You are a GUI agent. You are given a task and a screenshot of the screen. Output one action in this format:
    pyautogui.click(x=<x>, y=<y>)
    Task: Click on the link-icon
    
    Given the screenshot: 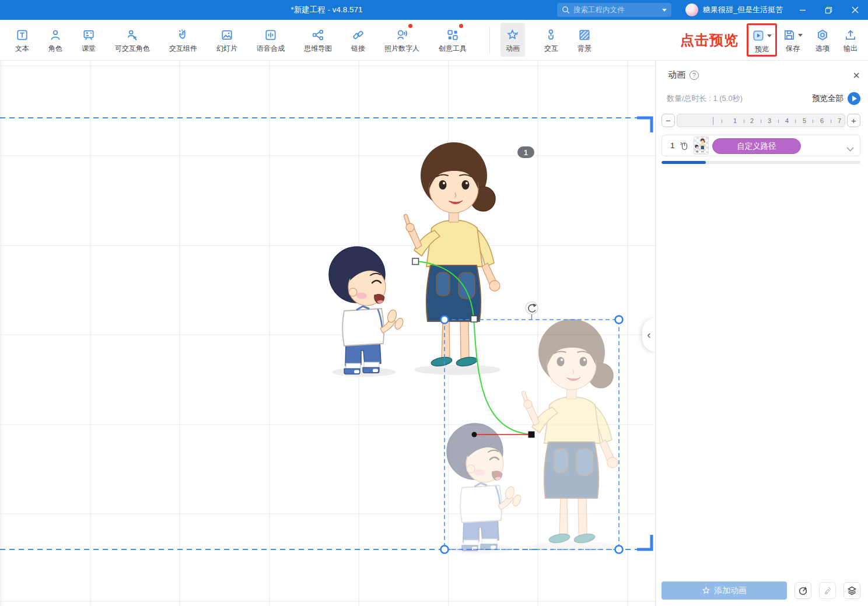 What is the action you would take?
    pyautogui.click(x=358, y=34)
    